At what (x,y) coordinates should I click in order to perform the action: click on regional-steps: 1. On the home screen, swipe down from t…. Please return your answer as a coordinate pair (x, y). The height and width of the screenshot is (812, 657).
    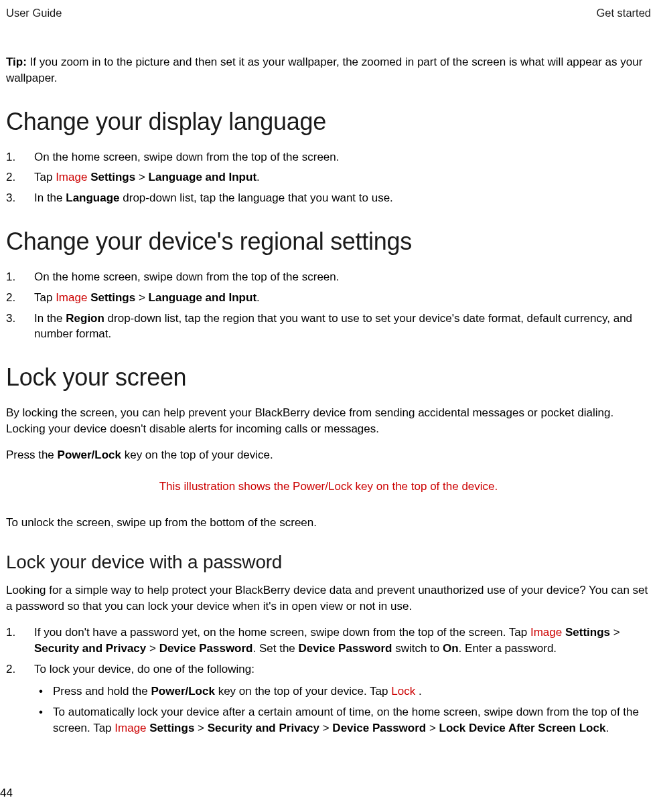
    Looking at the image, I should click on (328, 305).